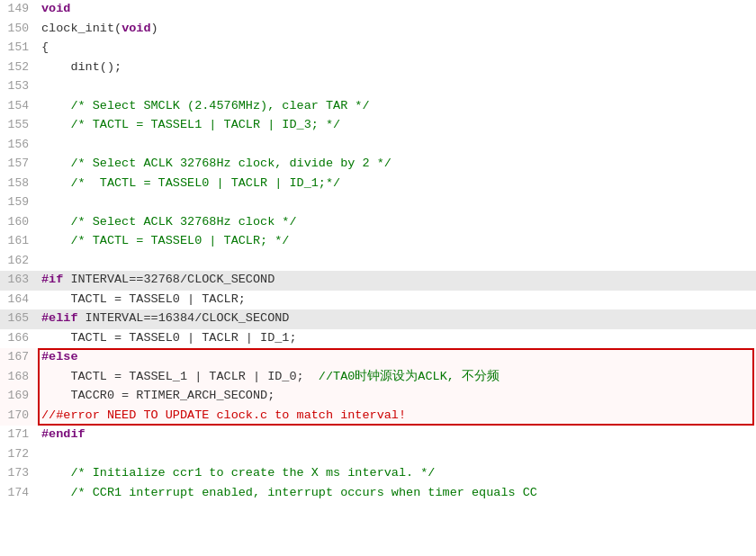 This screenshot has height=556, width=756. What do you see at coordinates (378, 87) in the screenshot?
I see `code-line: 153` at bounding box center [378, 87].